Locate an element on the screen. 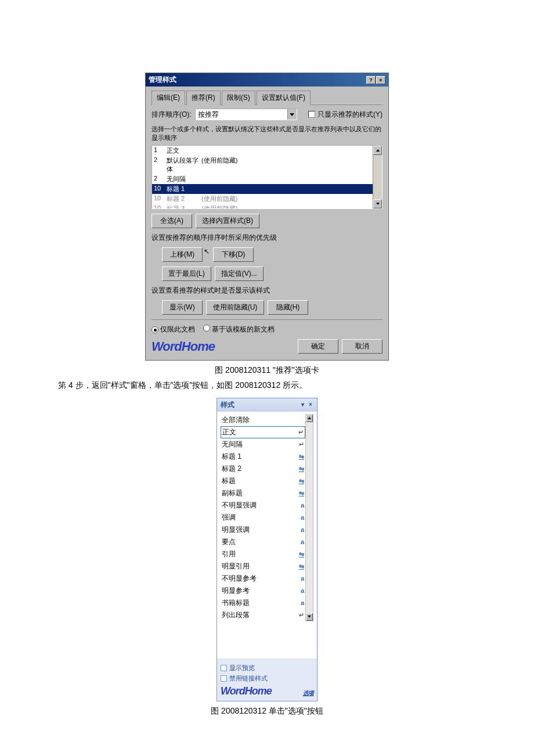  clear-all-item: 全部清除 is located at coordinates (263, 420).